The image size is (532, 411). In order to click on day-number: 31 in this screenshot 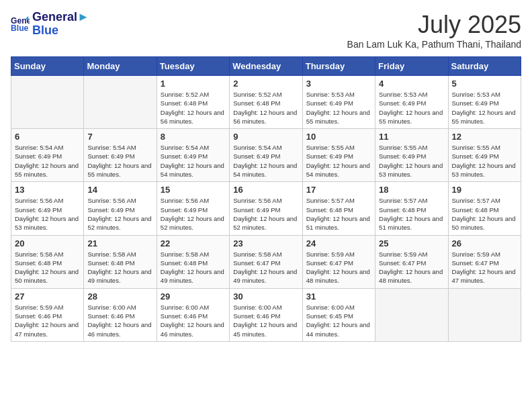, I will do `click(339, 297)`.